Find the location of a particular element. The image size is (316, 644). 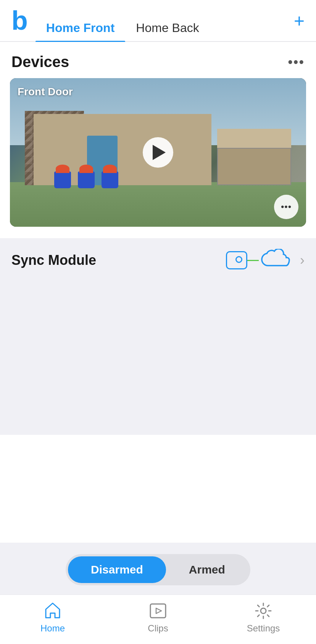

clips-icon is located at coordinates (158, 611).